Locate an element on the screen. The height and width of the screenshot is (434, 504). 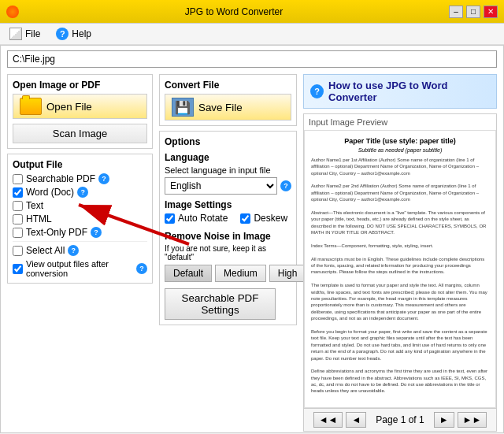
word-doc-checkbox is located at coordinates (17, 192).